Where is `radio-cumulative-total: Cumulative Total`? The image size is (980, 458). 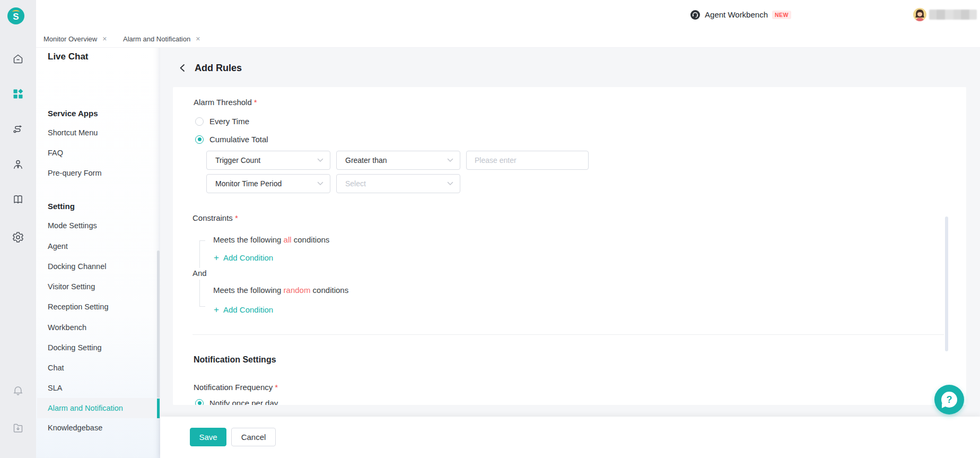 radio-cumulative-total: Cumulative Total is located at coordinates (232, 139).